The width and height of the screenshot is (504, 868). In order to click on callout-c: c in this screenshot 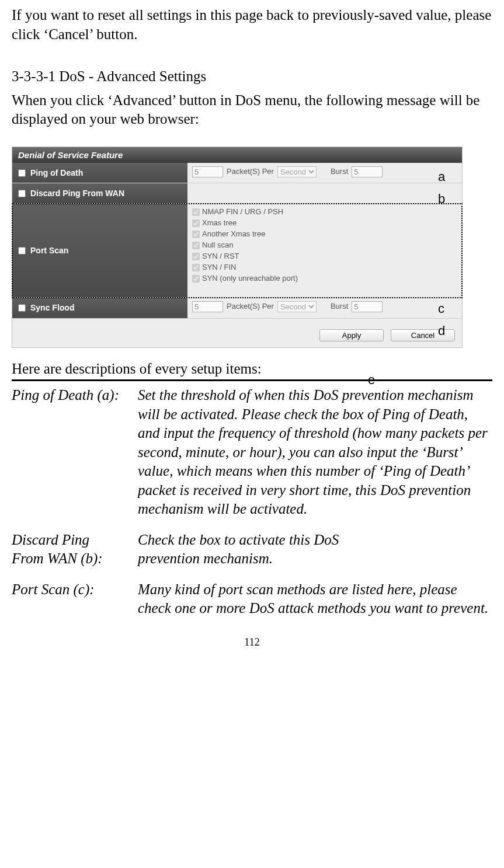, I will do `click(442, 309)`.